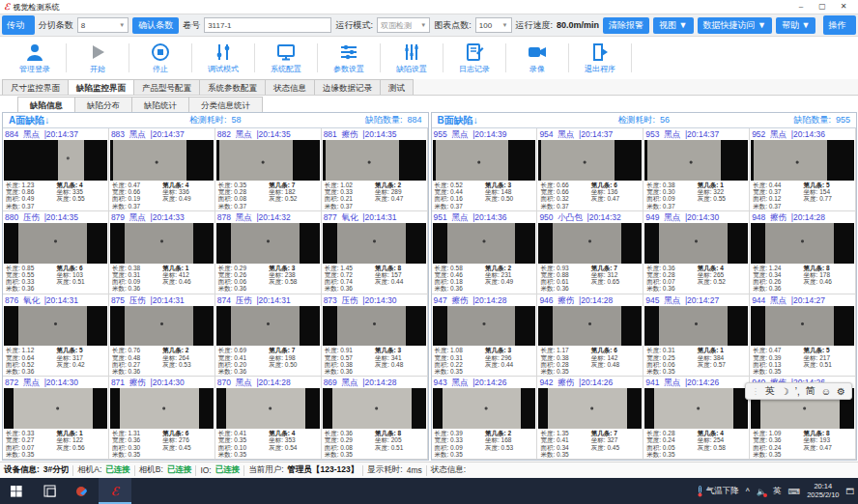 The image size is (858, 504). Describe the element at coordinates (761, 491) in the screenshot. I see `volume-icon: 🔈` at that location.